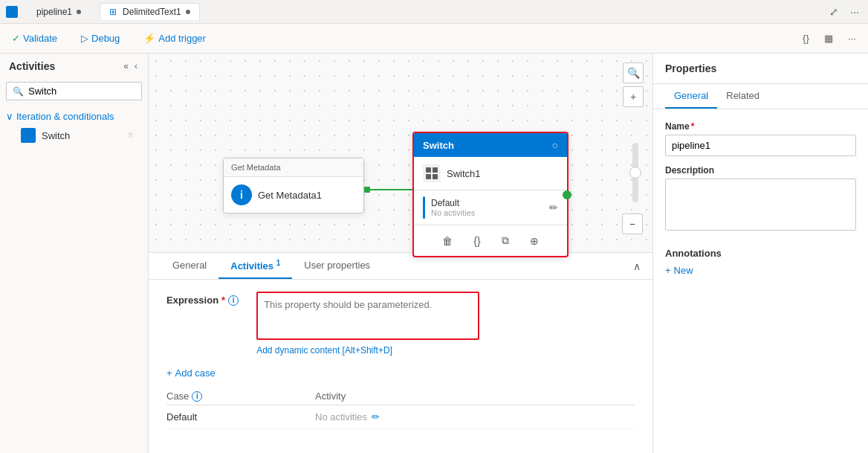 Image resolution: width=868 pixels, height=453 pixels. I want to click on tab-delimitedtext1-label: DelimitedText1, so click(152, 12).